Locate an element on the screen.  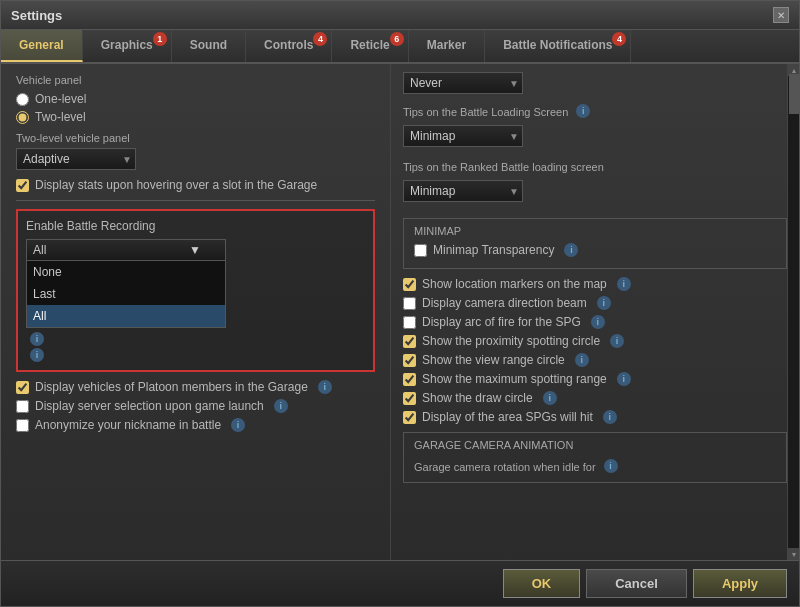
display-stats-item: Display stats upon hovering over a slot … is located at coordinates (196, 185).